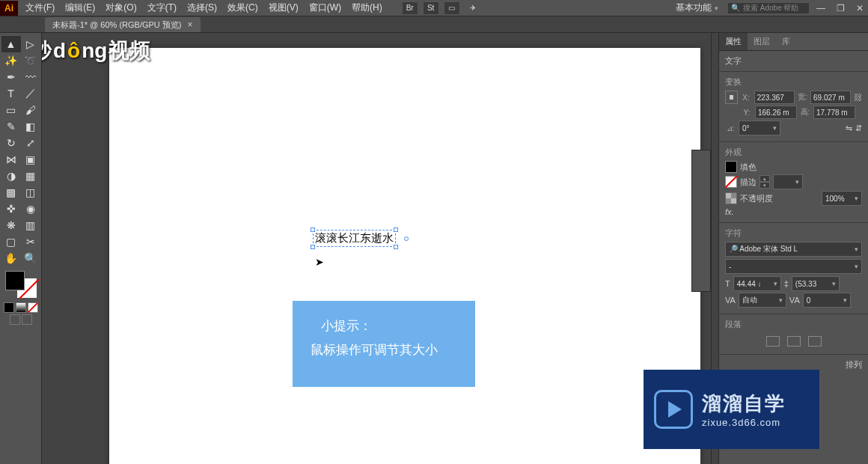  I want to click on close-button: ✕, so click(860, 8).